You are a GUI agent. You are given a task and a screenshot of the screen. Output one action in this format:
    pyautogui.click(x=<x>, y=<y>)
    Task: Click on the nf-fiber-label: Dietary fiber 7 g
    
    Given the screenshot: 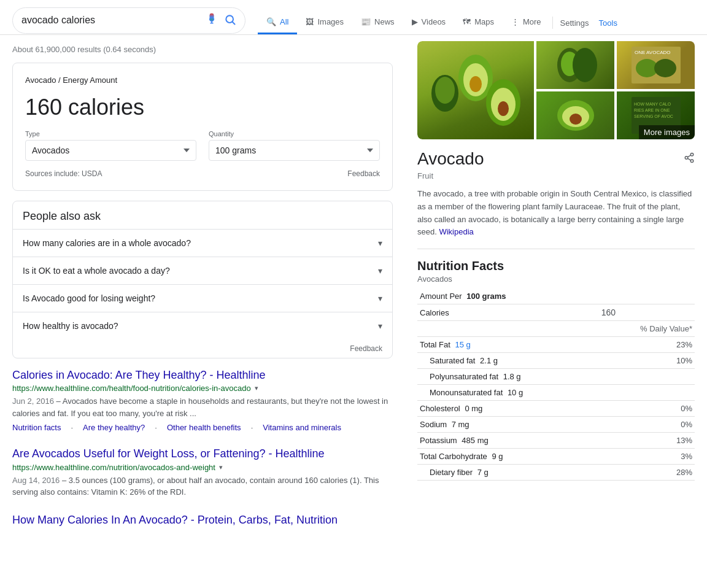 What is the action you would take?
    pyautogui.click(x=508, y=473)
    